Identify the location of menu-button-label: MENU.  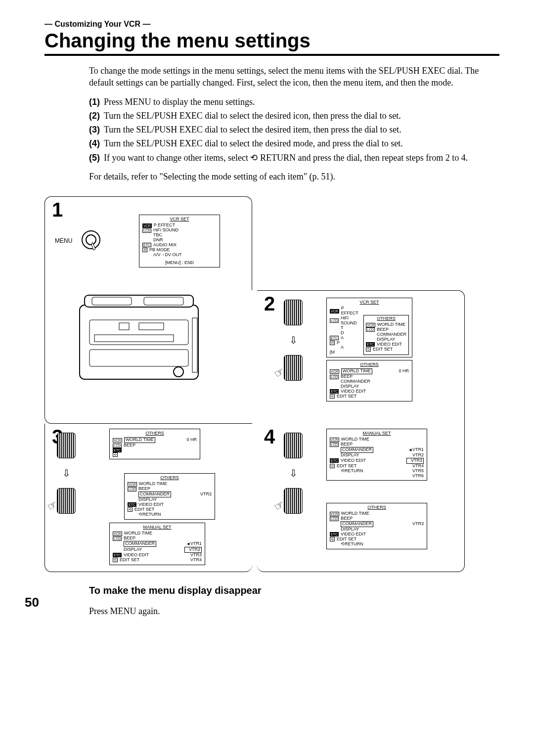
(63, 241).